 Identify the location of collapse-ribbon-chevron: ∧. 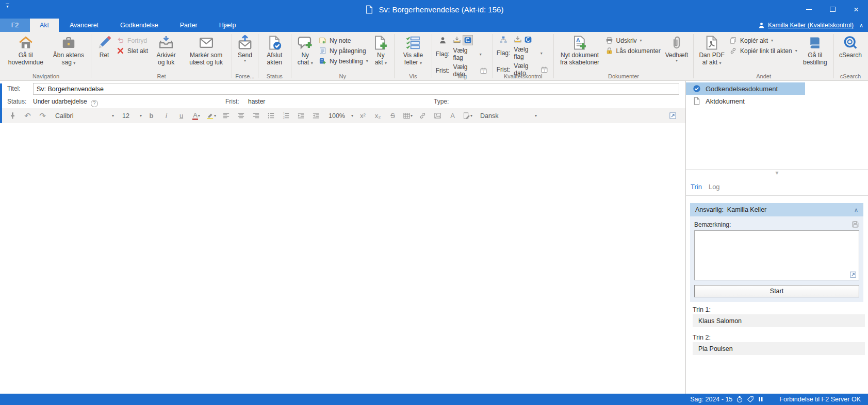
(861, 25).